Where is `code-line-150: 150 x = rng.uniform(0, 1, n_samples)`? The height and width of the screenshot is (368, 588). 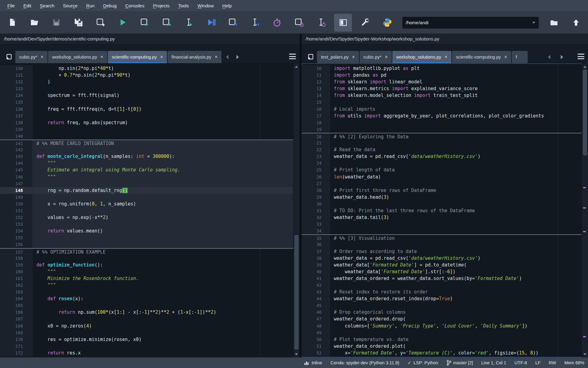
code-line-150: 150 x = rng.uniform(0, 1, n_samples) is located at coordinates (146, 204).